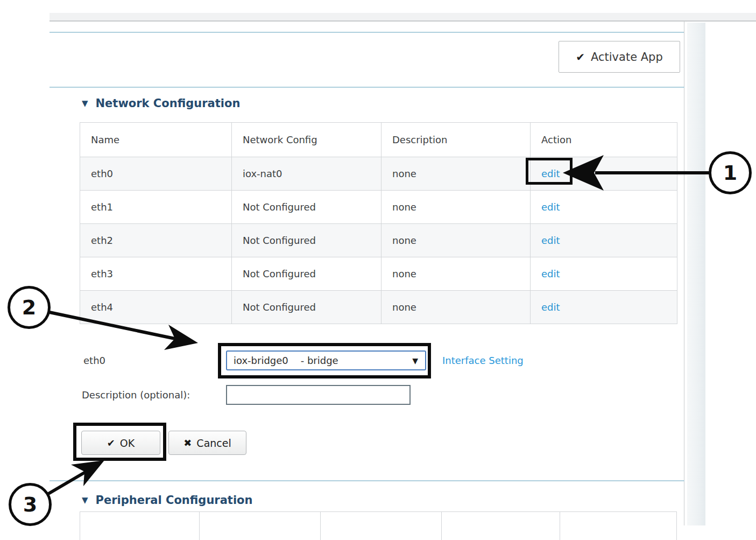  What do you see at coordinates (156, 274) in the screenshot?
I see `cell-name: eth3` at bounding box center [156, 274].